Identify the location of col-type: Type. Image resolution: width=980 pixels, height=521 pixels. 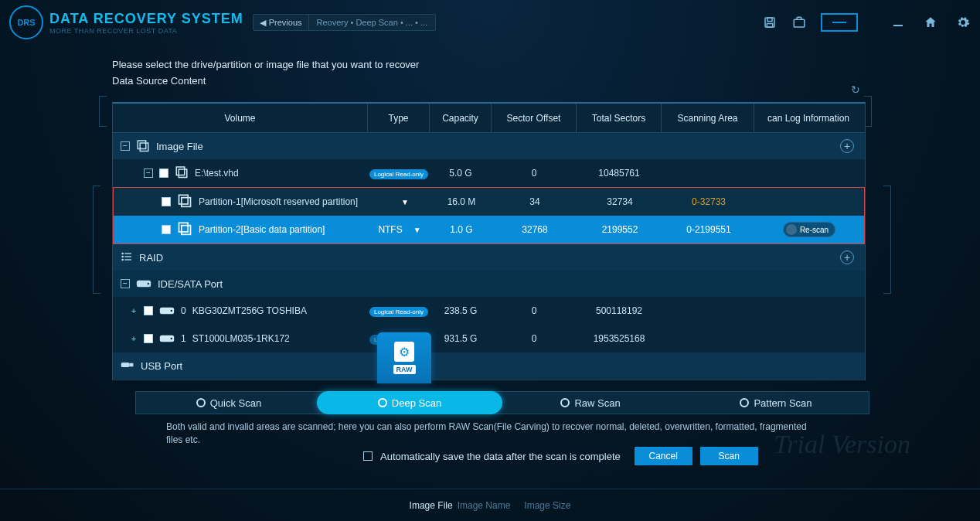
(399, 117).